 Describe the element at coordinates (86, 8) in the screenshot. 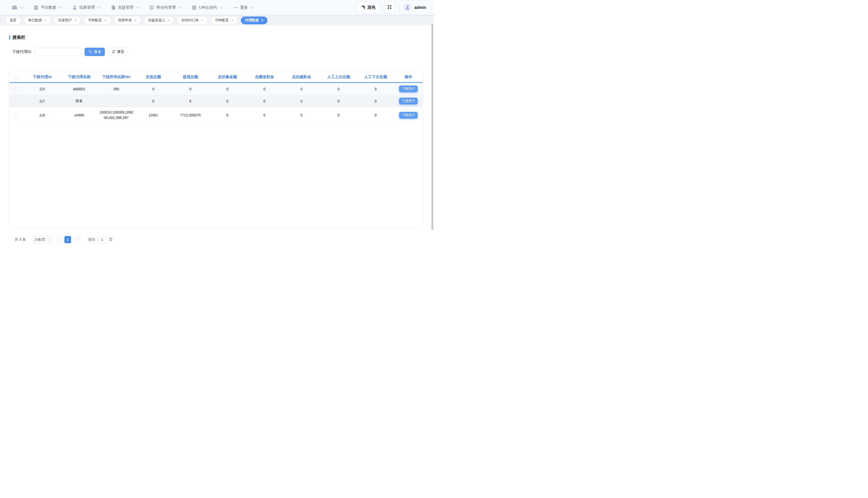

I see `nav-item-player-management: 玩家管理` at that location.